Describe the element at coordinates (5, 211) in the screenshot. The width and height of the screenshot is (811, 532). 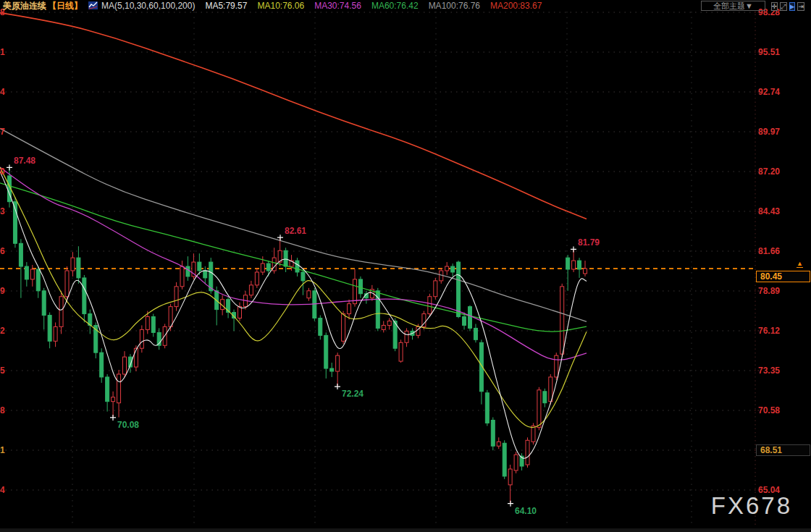
I see `left-axis-digit: 3` at that location.